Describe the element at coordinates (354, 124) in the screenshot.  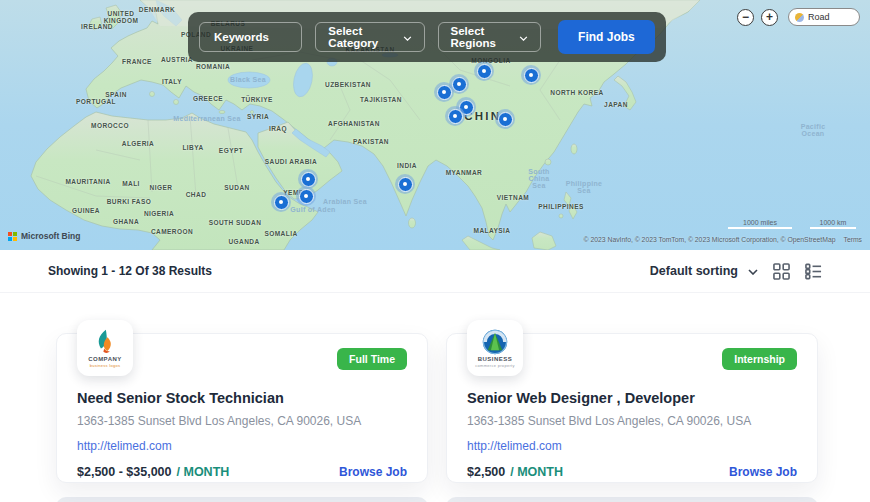
I see `map-country-label: AFGHANISTAN` at that location.